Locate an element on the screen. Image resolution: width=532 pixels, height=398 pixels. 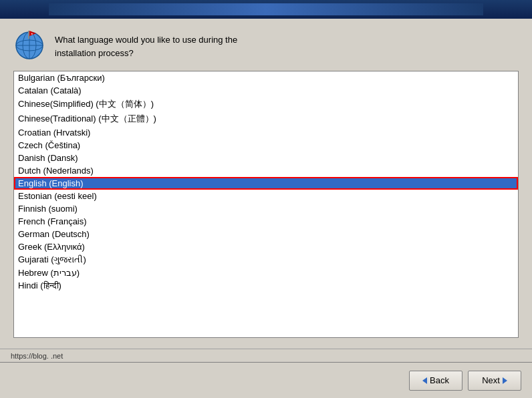
next-label: Next is located at coordinates (491, 381).